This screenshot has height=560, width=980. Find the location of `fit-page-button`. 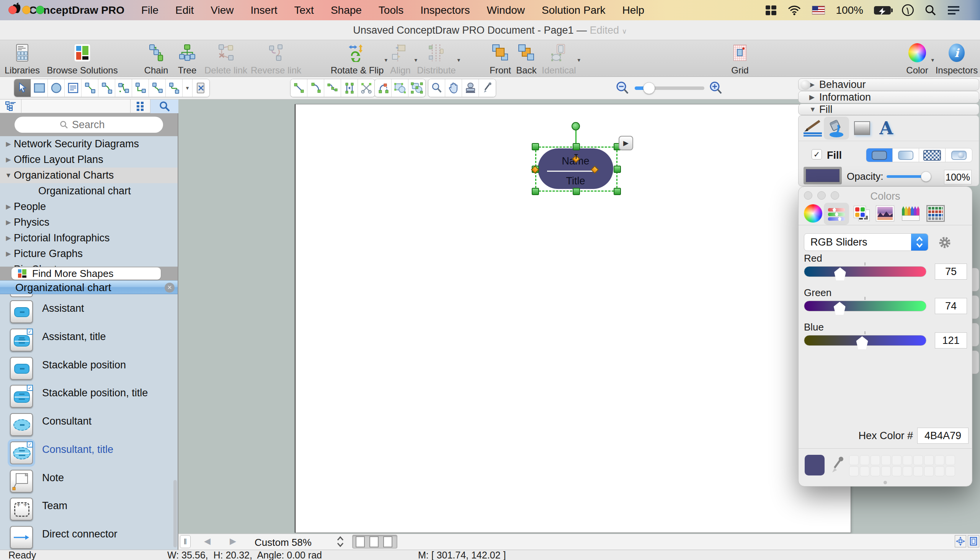

fit-page-button is located at coordinates (960, 541).